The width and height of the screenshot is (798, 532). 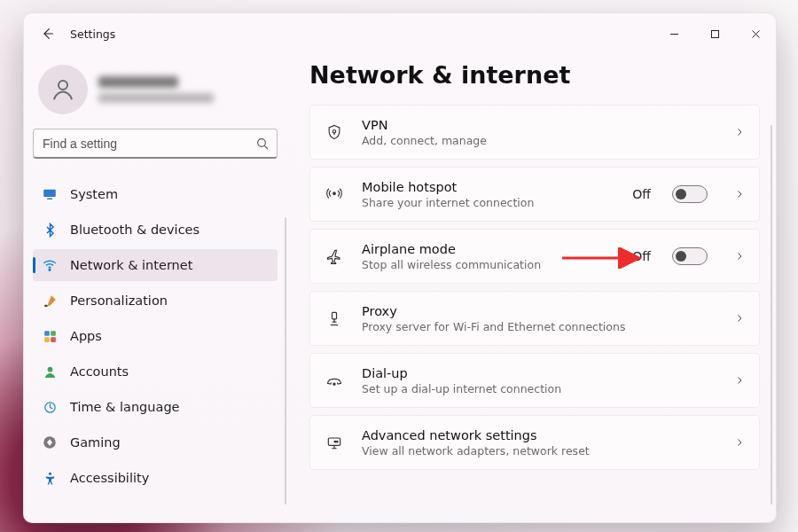 What do you see at coordinates (334, 442) in the screenshot?
I see `advanced-network-icon` at bounding box center [334, 442].